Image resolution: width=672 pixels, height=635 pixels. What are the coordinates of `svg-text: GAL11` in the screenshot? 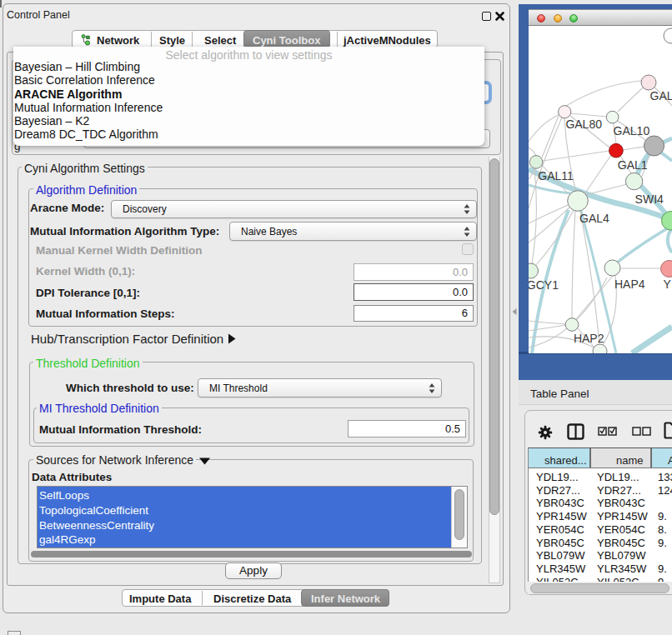 It's located at (555, 176).